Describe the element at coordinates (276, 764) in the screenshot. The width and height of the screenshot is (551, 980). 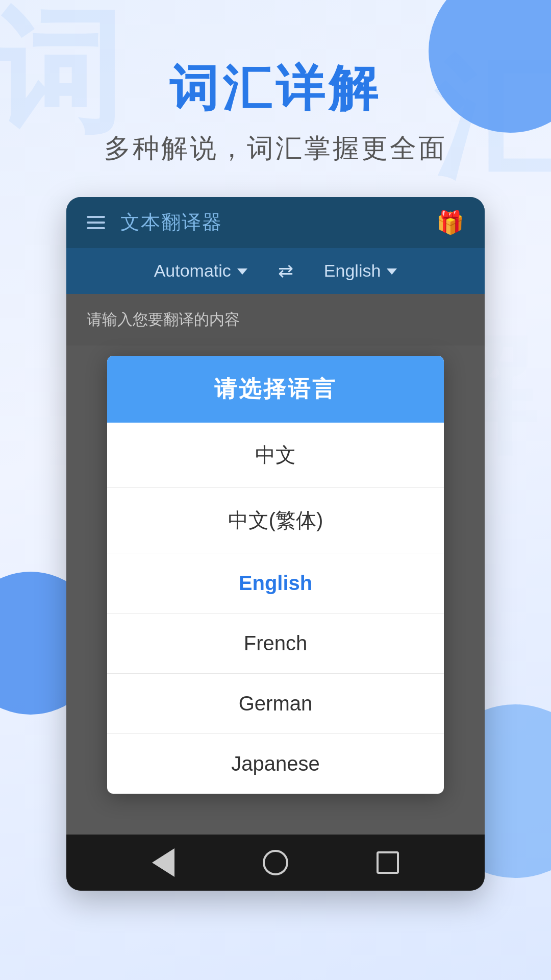
I see `lang-item: Japanese` at that location.